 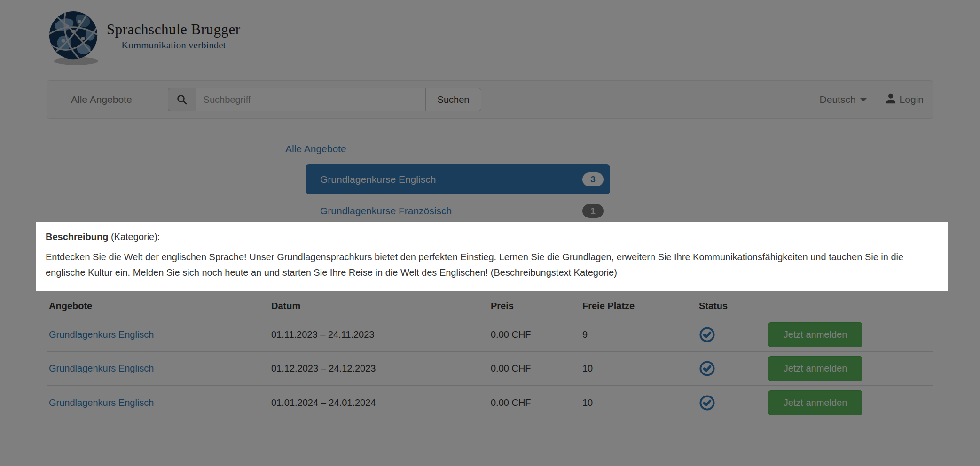 I want to click on language-dropdown: Deutsch, so click(x=843, y=100).